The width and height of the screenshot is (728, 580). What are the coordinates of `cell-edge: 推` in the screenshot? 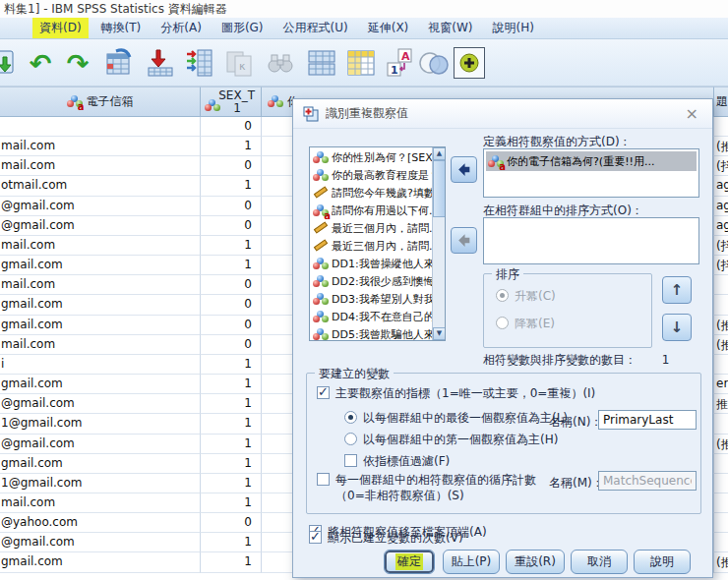 It's located at (721, 404).